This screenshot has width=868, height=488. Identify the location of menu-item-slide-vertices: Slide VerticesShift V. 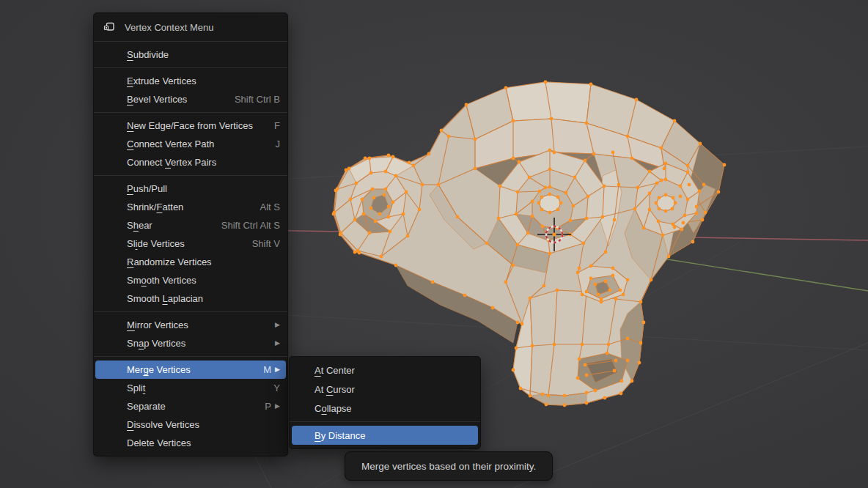
(191, 243).